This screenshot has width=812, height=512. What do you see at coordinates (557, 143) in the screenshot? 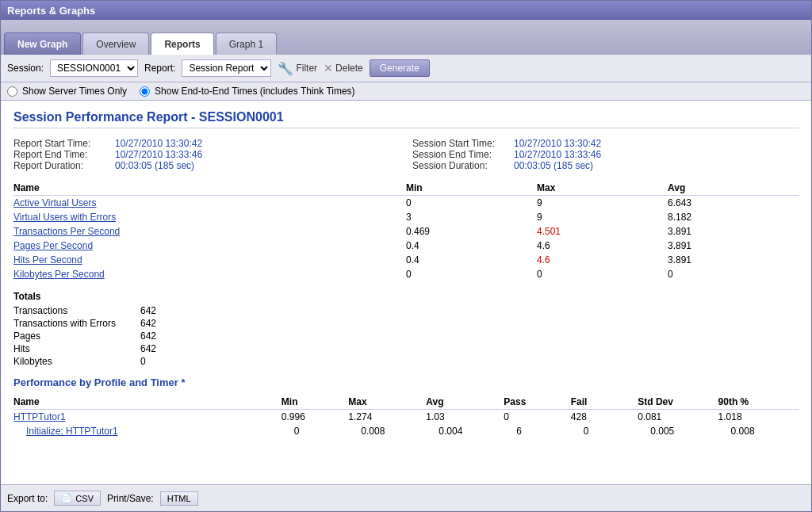
I see `meta-value-session-start: 10/27/2010 13:30:42` at bounding box center [557, 143].